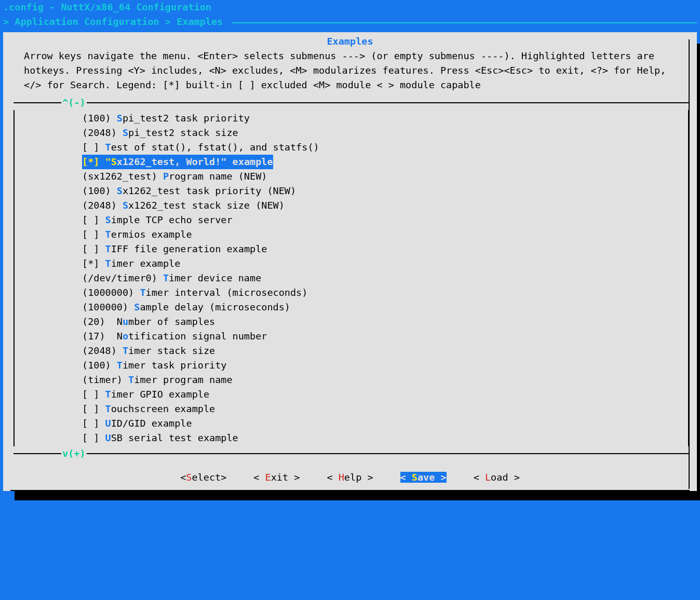 The image size is (700, 600). What do you see at coordinates (207, 206) in the screenshot?
I see `menu-item-label: x1262_test stack size (NEW)` at bounding box center [207, 206].